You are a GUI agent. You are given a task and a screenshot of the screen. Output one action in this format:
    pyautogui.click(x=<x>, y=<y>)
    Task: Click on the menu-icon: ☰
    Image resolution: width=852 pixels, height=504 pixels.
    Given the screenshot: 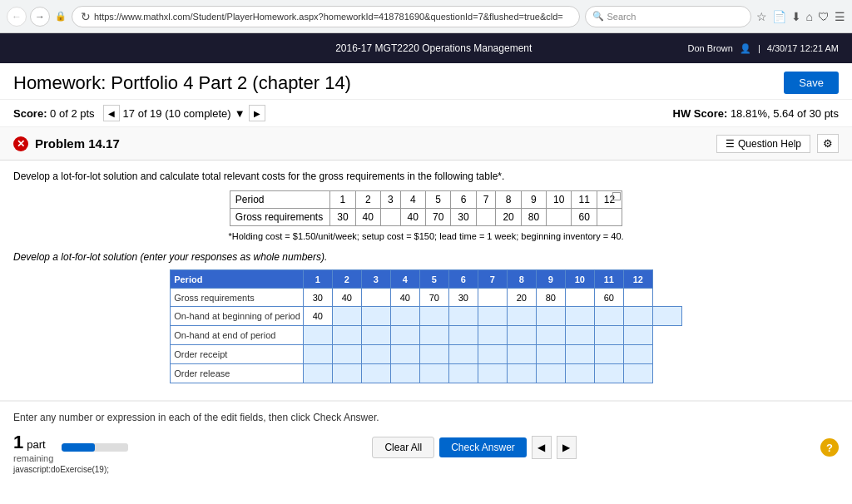 What is the action you would take?
    pyautogui.click(x=840, y=17)
    